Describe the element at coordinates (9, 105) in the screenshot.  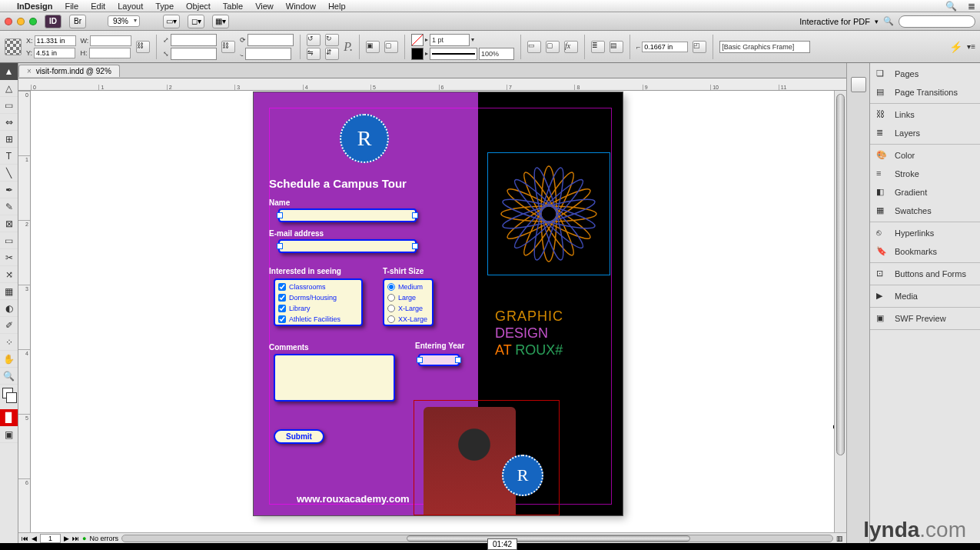
I see `page-tool: ▭` at that location.